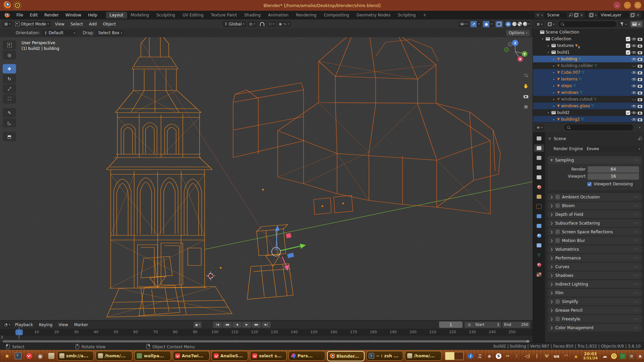 The image size is (644, 362). I want to click on workspace-tab: UV Editing, so click(193, 15).